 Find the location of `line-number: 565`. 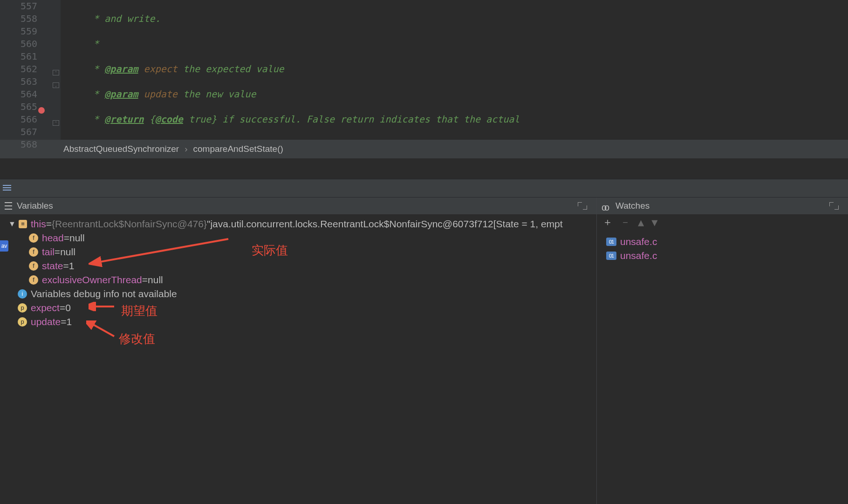

line-number: 565 is located at coordinates (19, 107).